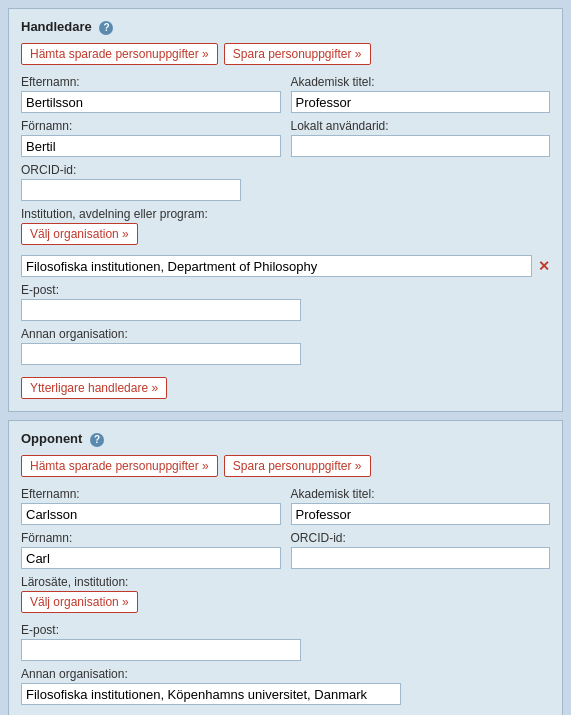 Image resolution: width=571 pixels, height=715 pixels. Describe the element at coordinates (120, 466) in the screenshot. I see `opponent-fetch-button: Hämta sparade personuppgifter »` at that location.